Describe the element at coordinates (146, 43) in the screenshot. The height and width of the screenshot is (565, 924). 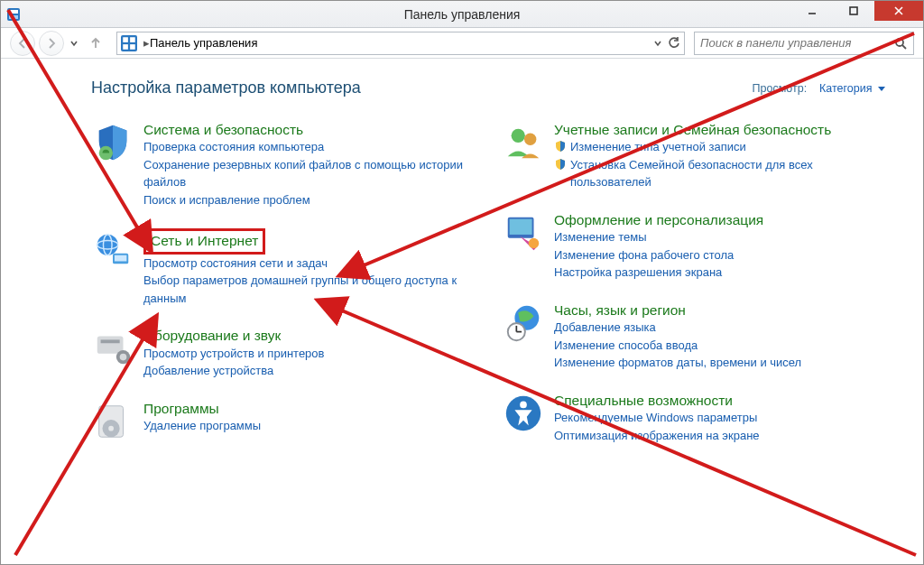
I see `chevron-right-icon: ▸` at that location.